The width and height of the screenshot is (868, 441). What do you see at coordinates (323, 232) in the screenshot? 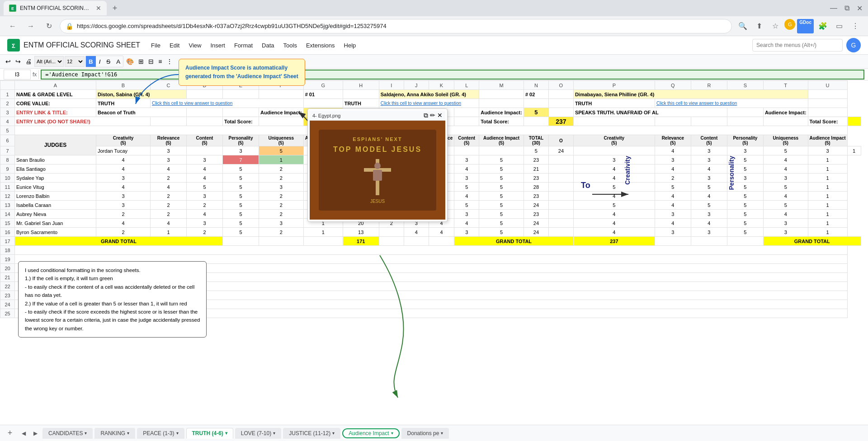
I see `c1-r16-audience: 1` at bounding box center [323, 232].